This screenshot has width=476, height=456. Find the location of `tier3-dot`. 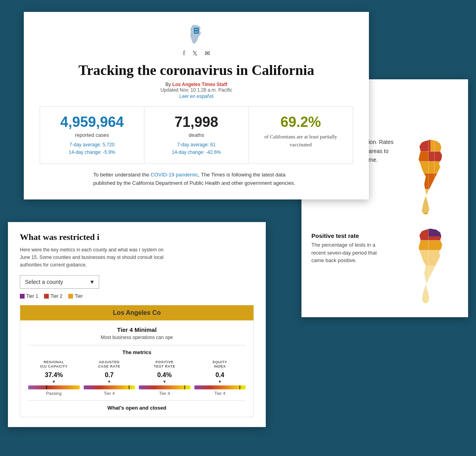

tier3-dot is located at coordinates (71, 296).